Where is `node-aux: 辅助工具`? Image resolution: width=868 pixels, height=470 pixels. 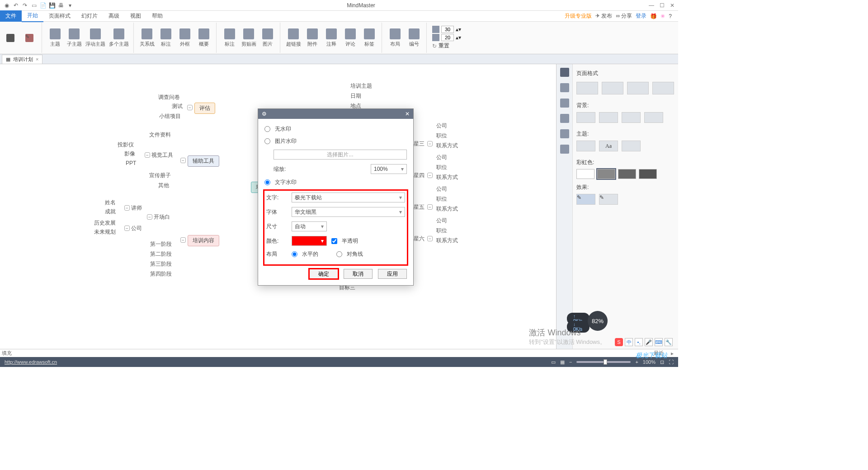
node-aux: 辅助工具 is located at coordinates (203, 161).